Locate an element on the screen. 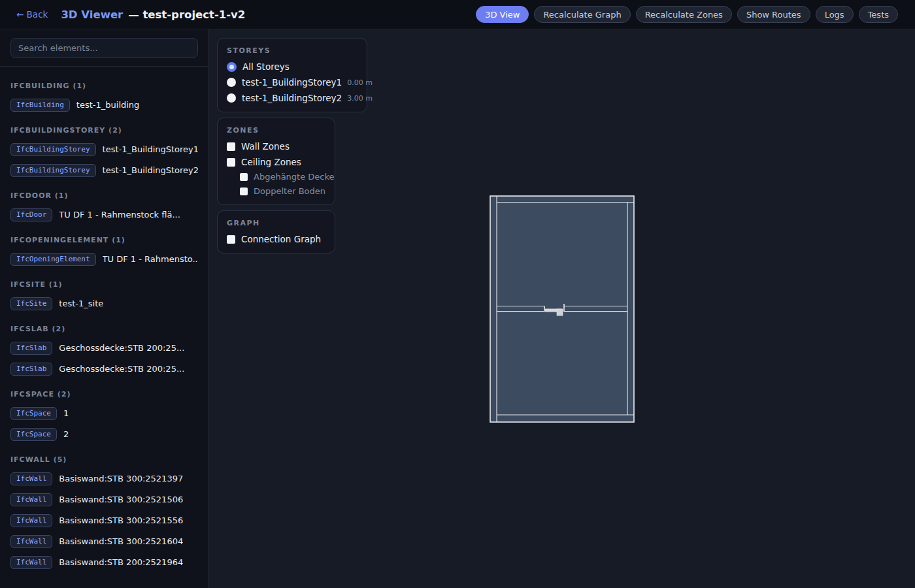 The image size is (915, 588). element-name: 1 is located at coordinates (66, 413).